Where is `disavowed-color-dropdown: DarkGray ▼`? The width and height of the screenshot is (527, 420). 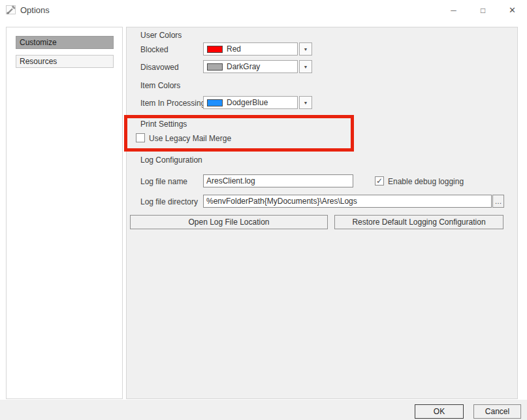
disavowed-color-dropdown: DarkGray ▼ is located at coordinates (257, 67).